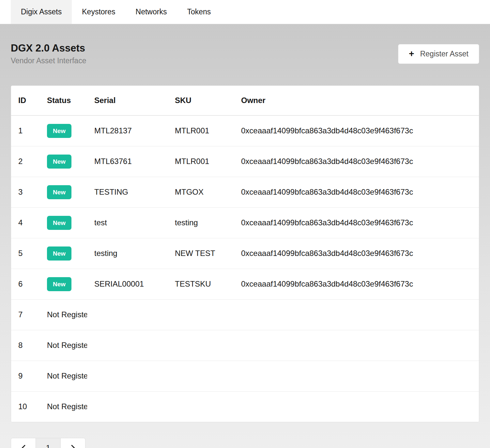 This screenshot has height=448, width=490. Describe the element at coordinates (151, 12) in the screenshot. I see `tab-networks: Networks` at that location.